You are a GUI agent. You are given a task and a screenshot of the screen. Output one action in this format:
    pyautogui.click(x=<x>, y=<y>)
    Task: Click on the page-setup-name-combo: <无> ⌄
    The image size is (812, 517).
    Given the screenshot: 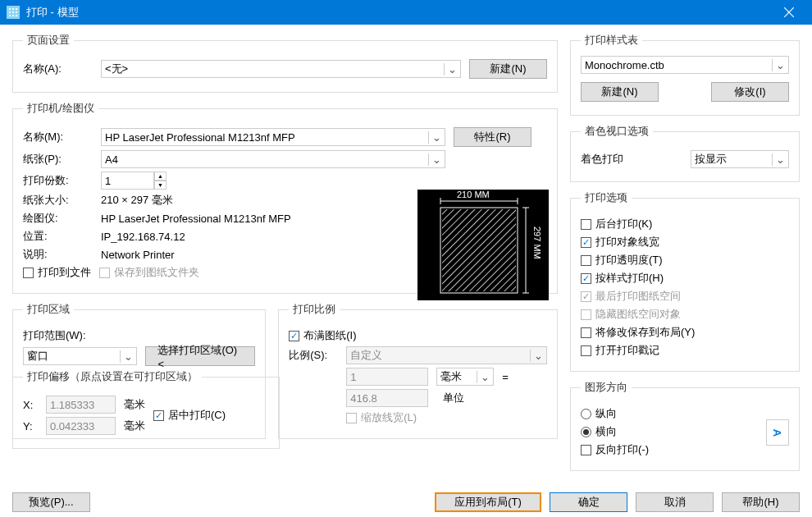 What is the action you would take?
    pyautogui.click(x=281, y=69)
    